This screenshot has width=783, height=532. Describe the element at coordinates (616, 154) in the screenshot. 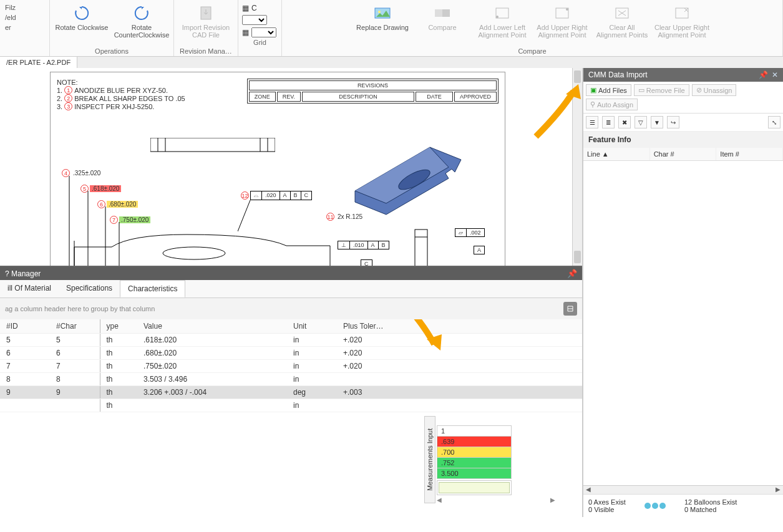

I see `col-line: Line ▲` at that location.